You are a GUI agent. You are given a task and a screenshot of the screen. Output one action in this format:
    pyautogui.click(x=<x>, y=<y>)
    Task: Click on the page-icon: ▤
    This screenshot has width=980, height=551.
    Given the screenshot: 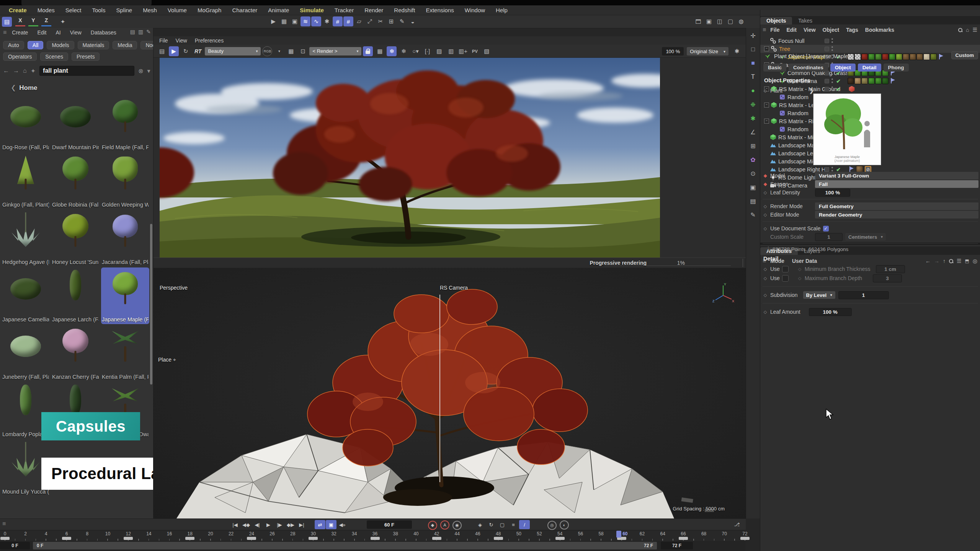 What is the action you would take?
    pyautogui.click(x=753, y=201)
    